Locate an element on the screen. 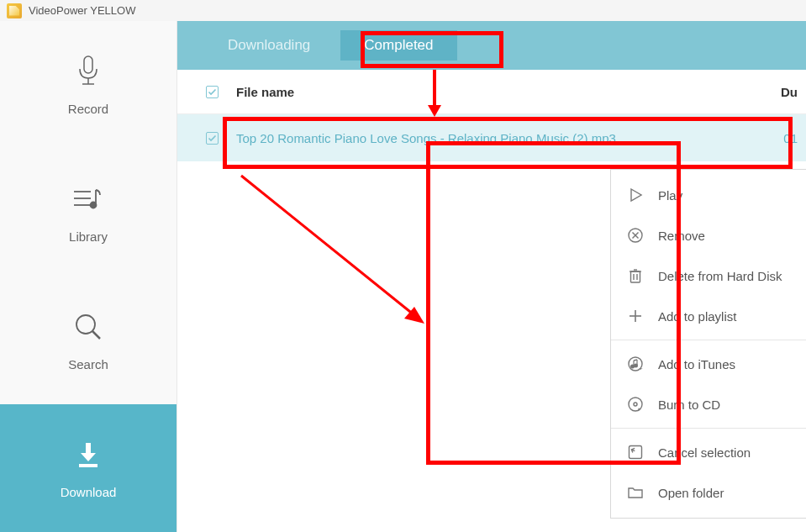 Image resolution: width=806 pixels, height=532 pixels. tab-label: Completed is located at coordinates (398, 45).